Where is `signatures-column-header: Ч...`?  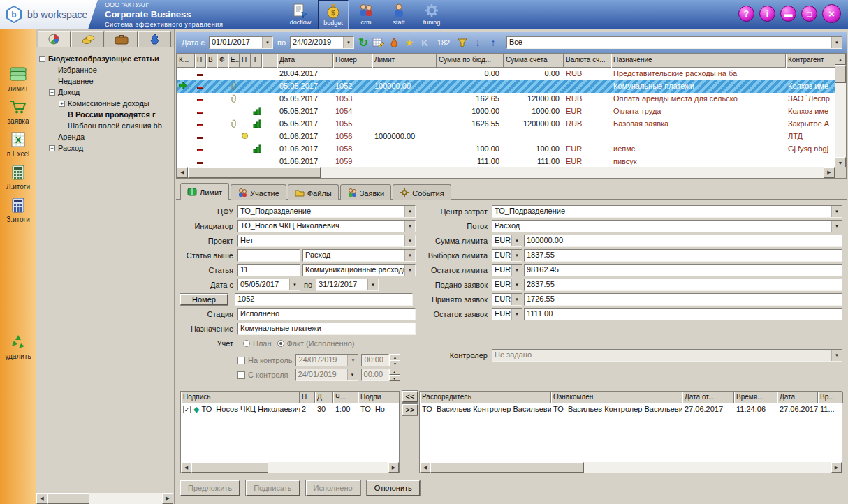
signatures-column-header: Ч... is located at coordinates (346, 398).